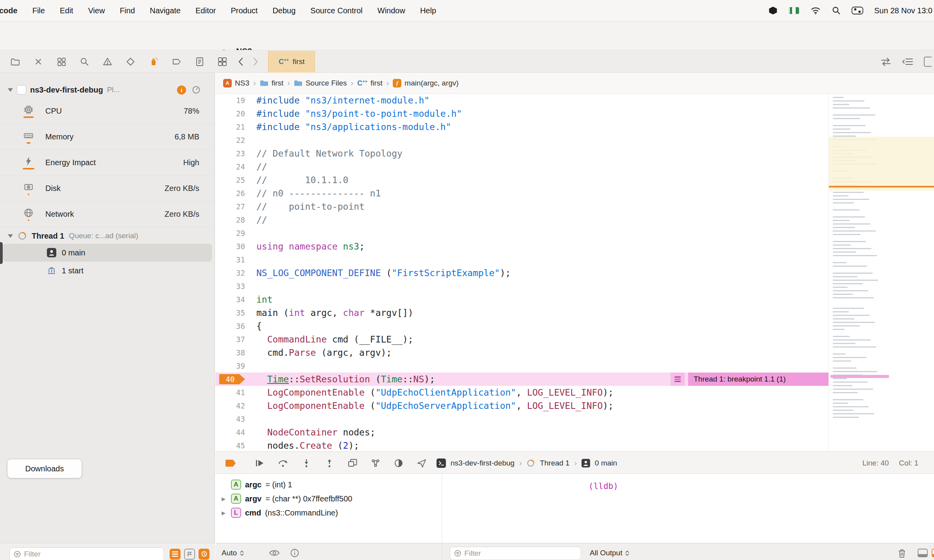 The height and width of the screenshot is (560, 934). Describe the element at coordinates (38, 62) in the screenshot. I see `source-control-icon` at that location.